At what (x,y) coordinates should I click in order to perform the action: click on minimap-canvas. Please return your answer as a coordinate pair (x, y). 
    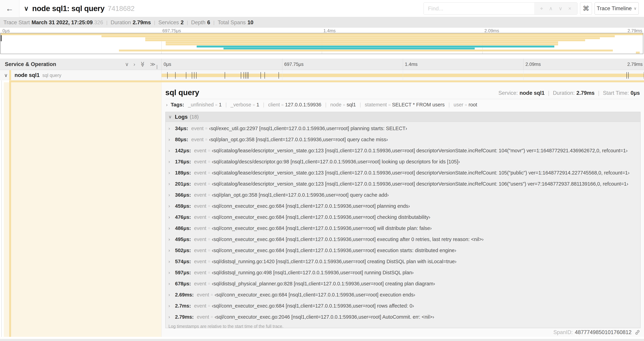
    Looking at the image, I should click on (322, 44).